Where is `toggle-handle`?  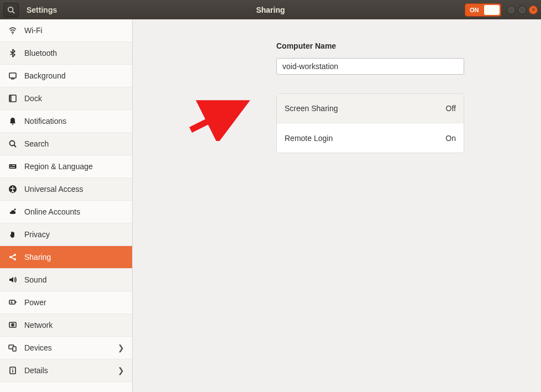
toggle-handle is located at coordinates (492, 10).